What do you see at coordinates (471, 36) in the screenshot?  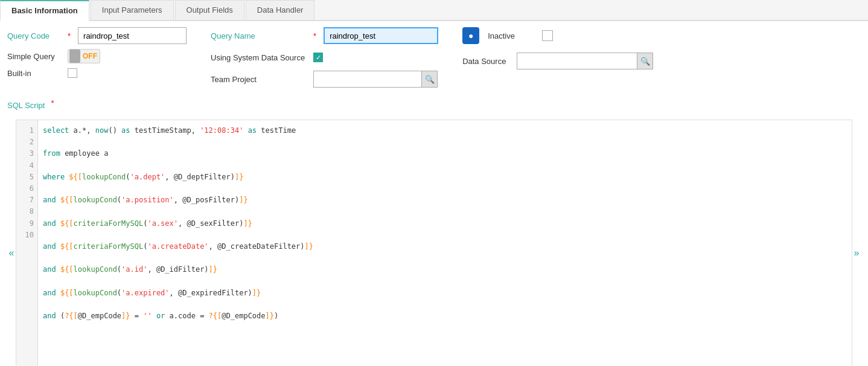 I see `inactive-icon: ●` at bounding box center [471, 36].